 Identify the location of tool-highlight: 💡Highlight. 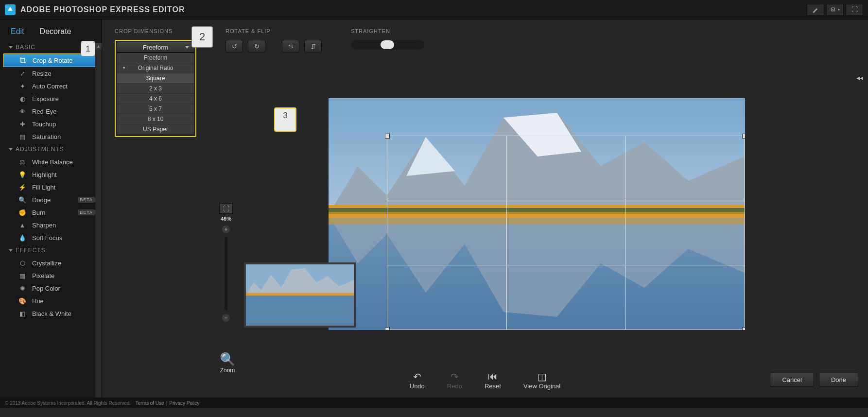
(51, 174).